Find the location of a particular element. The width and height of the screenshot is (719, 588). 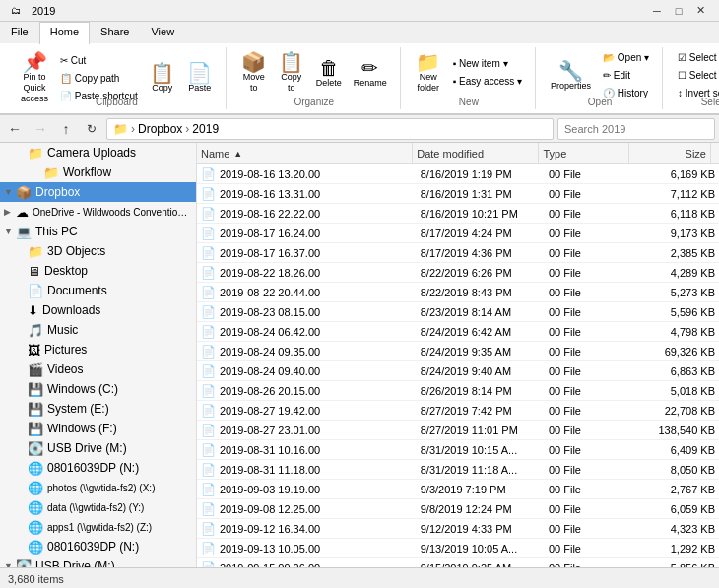

table-row: 📄 2019-09-08 12.25.00 9/8/2019 12:24 PM … is located at coordinates (458, 509).